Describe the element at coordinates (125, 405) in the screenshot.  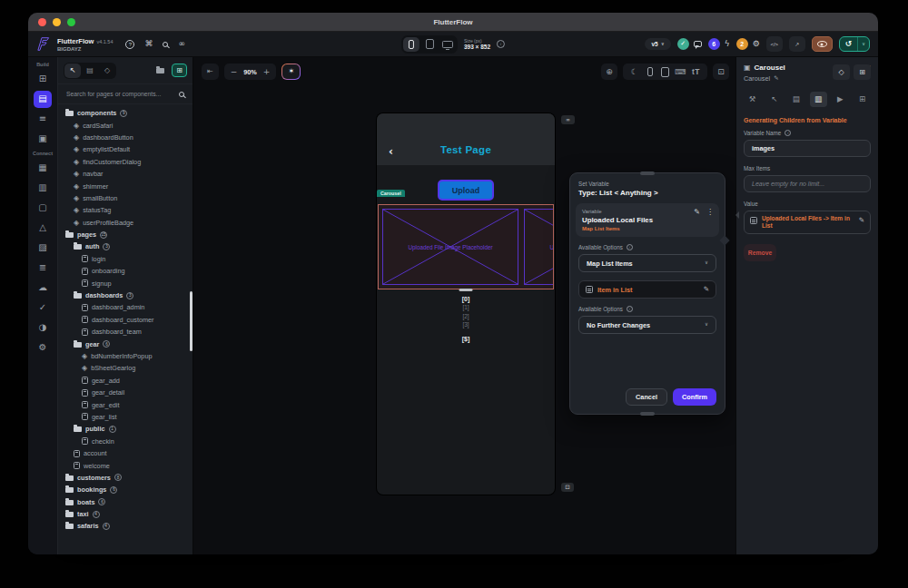
I see `tree-item-gear_edit: gear_edit` at that location.